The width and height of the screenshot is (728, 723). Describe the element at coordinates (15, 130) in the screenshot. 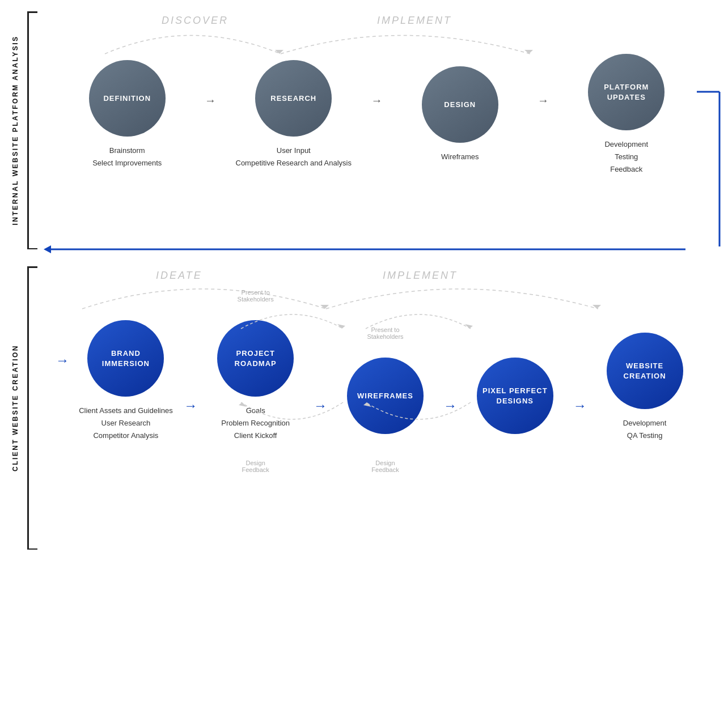

I see `top-section-label: INTERNAL WEBSITE PLATFORM ANALYSIS` at that location.